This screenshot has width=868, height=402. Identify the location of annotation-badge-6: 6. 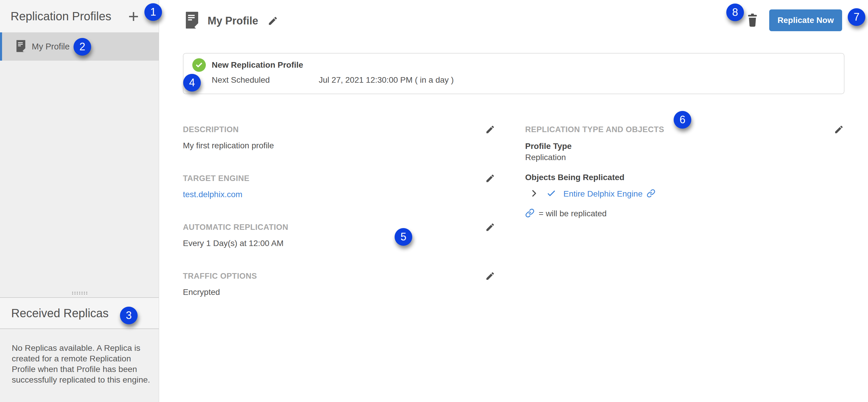
(683, 120).